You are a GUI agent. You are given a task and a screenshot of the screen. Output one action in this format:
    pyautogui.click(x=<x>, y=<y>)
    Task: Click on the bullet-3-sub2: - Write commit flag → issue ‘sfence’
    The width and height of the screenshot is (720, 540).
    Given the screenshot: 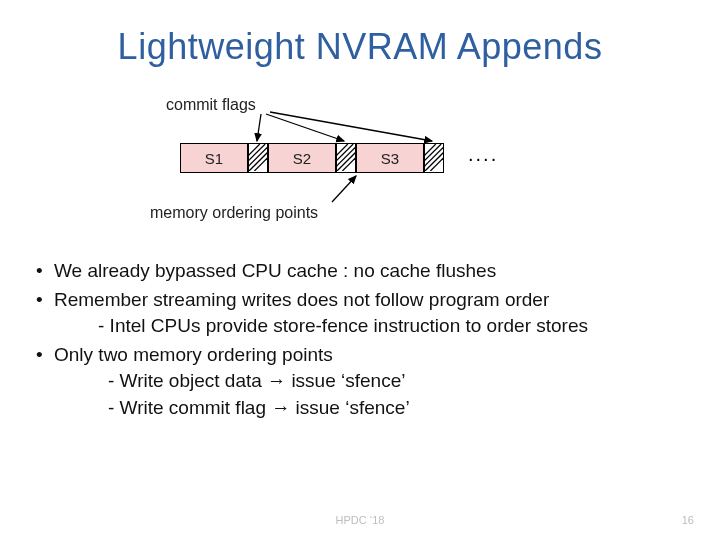 What is the action you would take?
    pyautogui.click(x=377, y=408)
    